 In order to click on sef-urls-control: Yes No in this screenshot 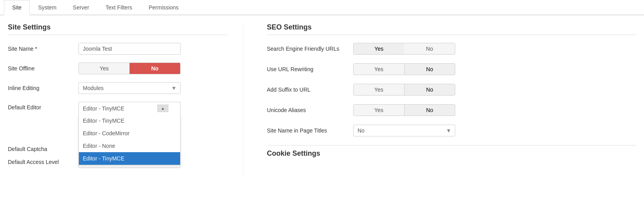, I will do `click(494, 49)`.